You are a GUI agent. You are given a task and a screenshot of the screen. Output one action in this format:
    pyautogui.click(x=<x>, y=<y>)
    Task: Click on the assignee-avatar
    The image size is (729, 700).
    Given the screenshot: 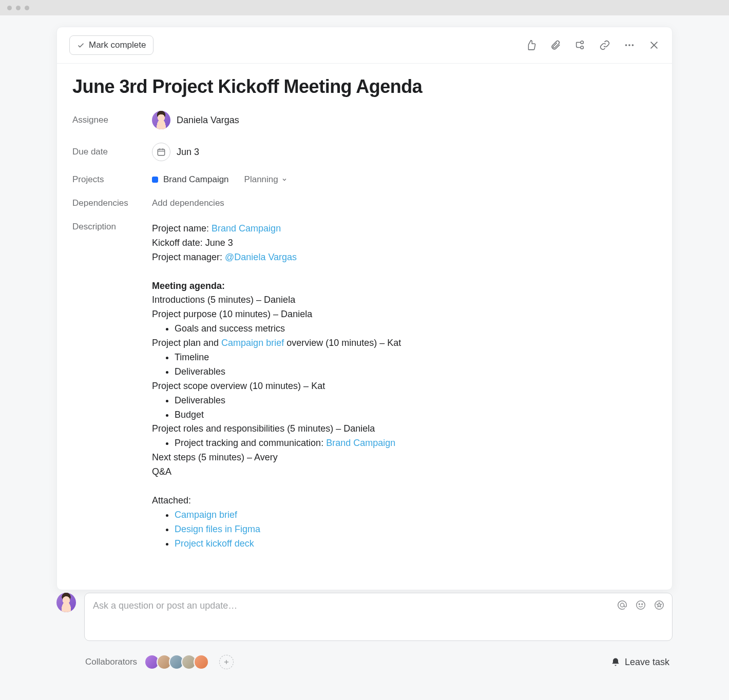 What is the action you would take?
    pyautogui.click(x=161, y=120)
    